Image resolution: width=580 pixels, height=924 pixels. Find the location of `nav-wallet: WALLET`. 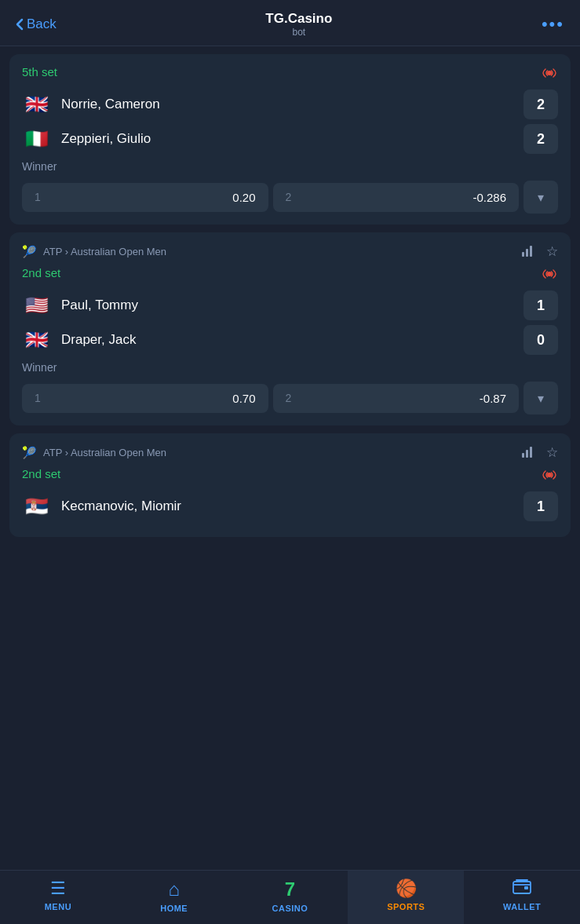

nav-wallet: WALLET is located at coordinates (522, 897).